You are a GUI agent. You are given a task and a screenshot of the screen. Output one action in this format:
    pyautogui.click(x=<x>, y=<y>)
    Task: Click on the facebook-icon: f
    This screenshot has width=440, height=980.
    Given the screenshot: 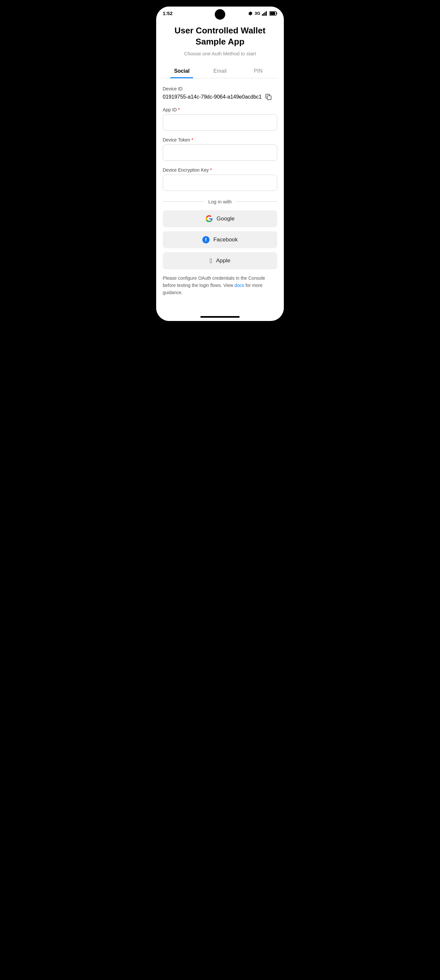 What is the action you would take?
    pyautogui.click(x=206, y=240)
    